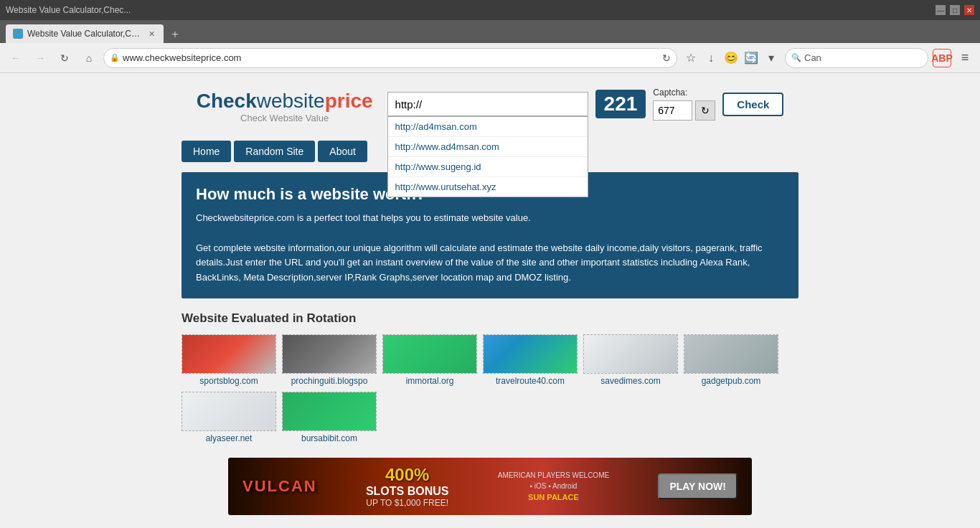 The height and width of the screenshot is (528, 980). I want to click on ad-platforms-text: ▪ iOS ▪ Android, so click(553, 486).